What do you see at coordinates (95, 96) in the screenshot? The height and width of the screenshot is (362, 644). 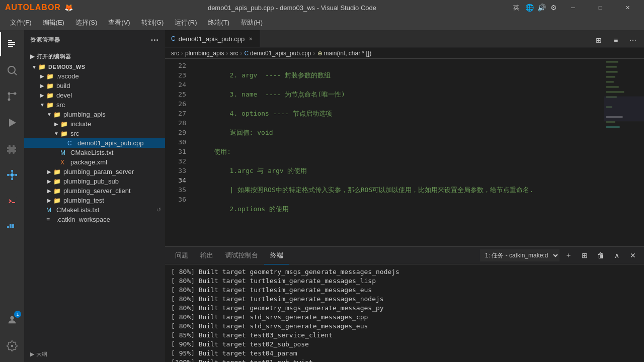 I see `tree-item-devel: ▶ 📁 devel` at bounding box center [95, 96].